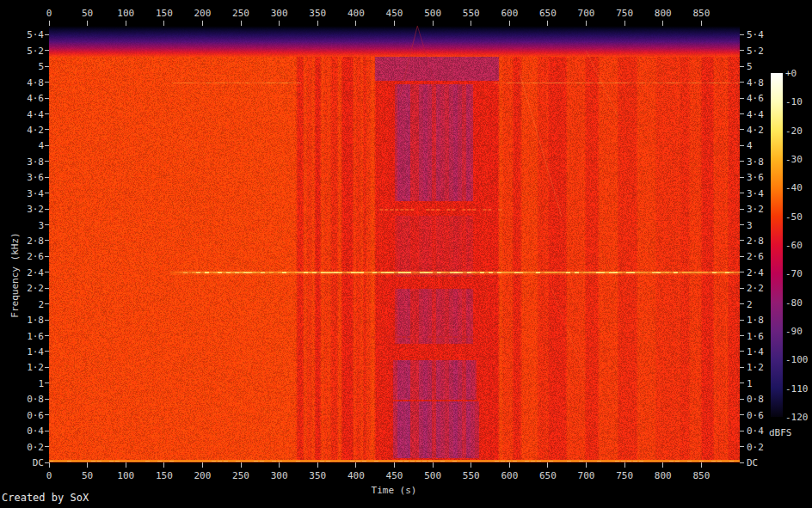 Image resolution: width=812 pixels, height=508 pixels. I want to click on time-tick-label: 300, so click(280, 14).